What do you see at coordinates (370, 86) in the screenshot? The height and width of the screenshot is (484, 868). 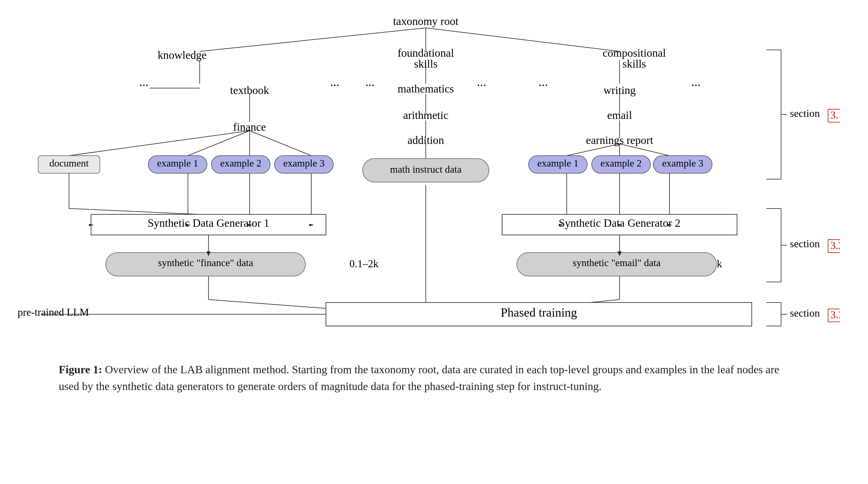 I see `dots-3: ···` at bounding box center [370, 86].